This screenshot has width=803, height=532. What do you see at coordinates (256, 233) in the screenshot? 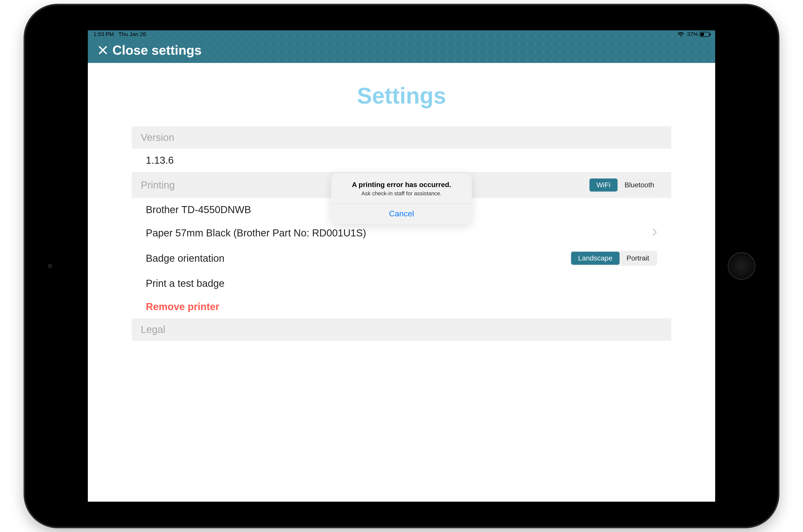
I see `paper-label: Paper 57mm Black (Brother Part No: RD001…` at bounding box center [256, 233].